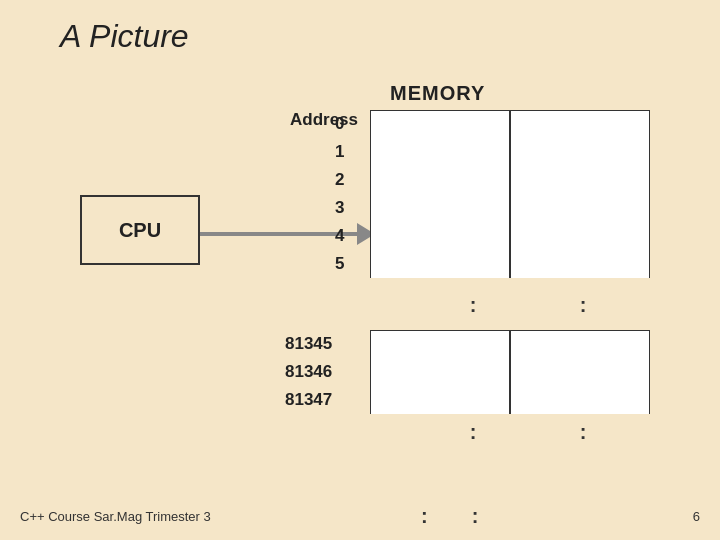 The width and height of the screenshot is (720, 540). I want to click on addr-3: 3, so click(340, 208).